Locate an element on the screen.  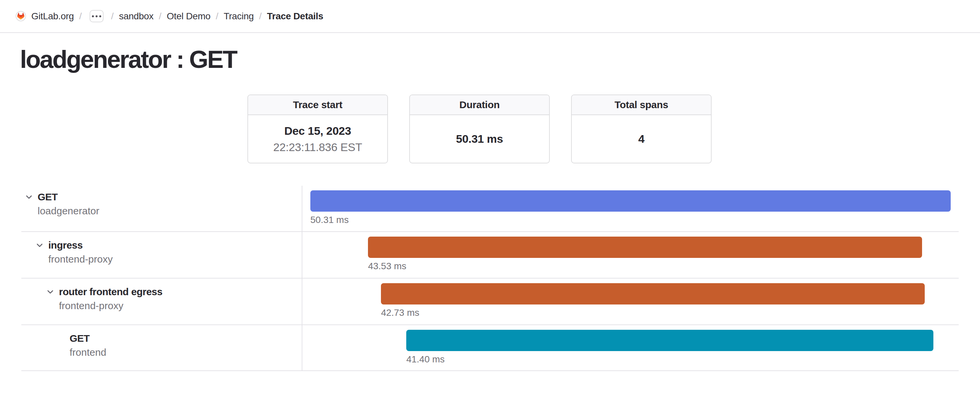
span-row-1: ingressfrontend-proxy43.53 ms is located at coordinates (490, 255).